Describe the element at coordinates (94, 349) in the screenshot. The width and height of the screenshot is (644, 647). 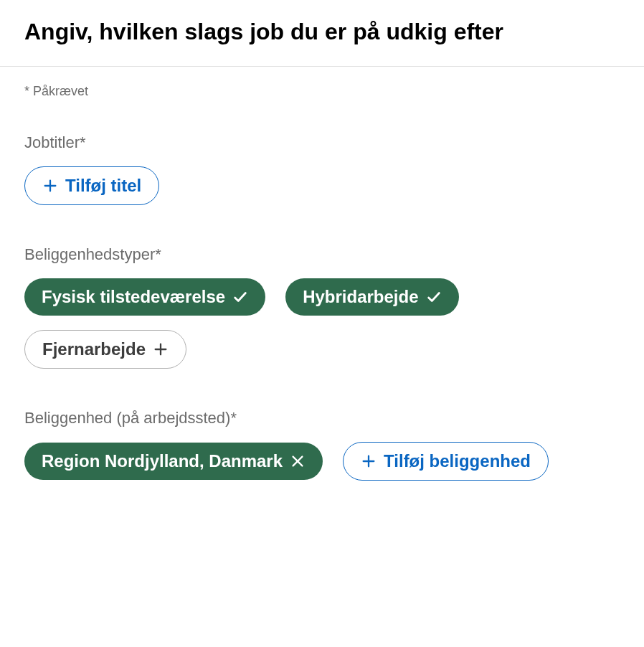
I see `location-type-remote-label: Fjernarbejde` at that location.